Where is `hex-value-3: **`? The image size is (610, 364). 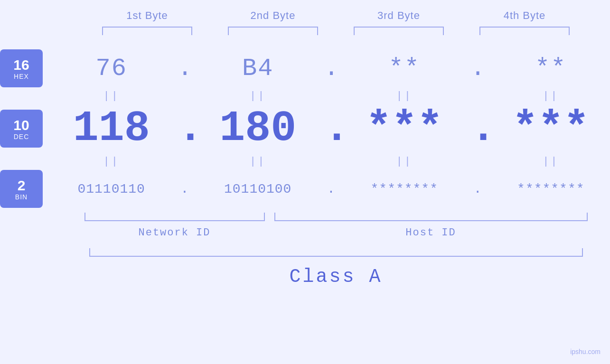
hex-value-3: ** is located at coordinates (404, 68).